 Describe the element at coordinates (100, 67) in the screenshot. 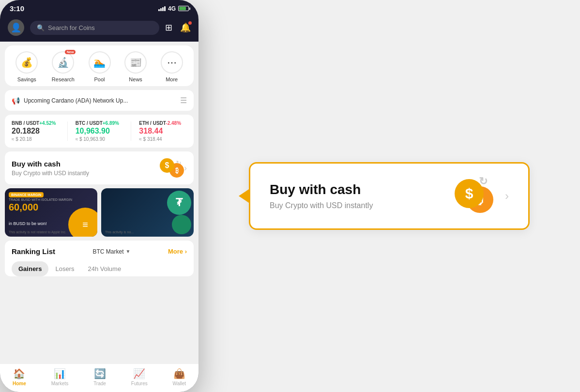

I see `action-pool: 🏊 Pool` at that location.